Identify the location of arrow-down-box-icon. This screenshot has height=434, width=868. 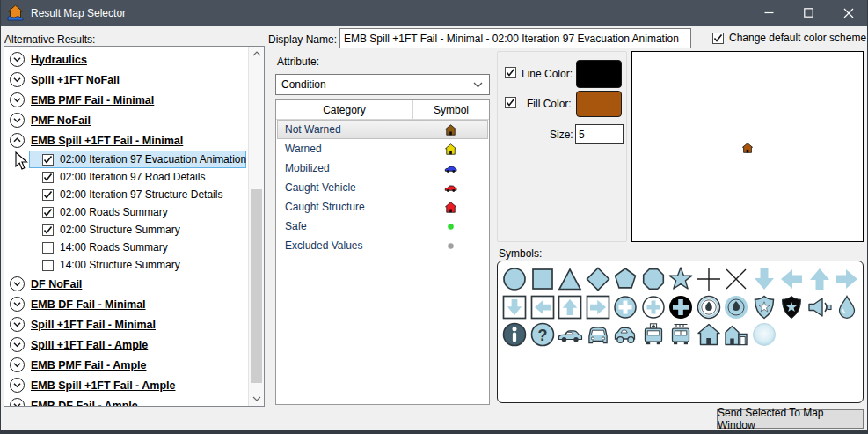
(514, 307).